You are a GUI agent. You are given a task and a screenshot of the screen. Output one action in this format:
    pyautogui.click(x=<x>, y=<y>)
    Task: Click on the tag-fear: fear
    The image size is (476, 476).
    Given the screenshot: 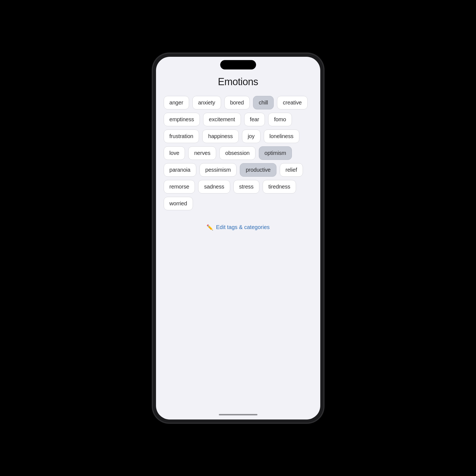 What is the action you would take?
    pyautogui.click(x=255, y=120)
    